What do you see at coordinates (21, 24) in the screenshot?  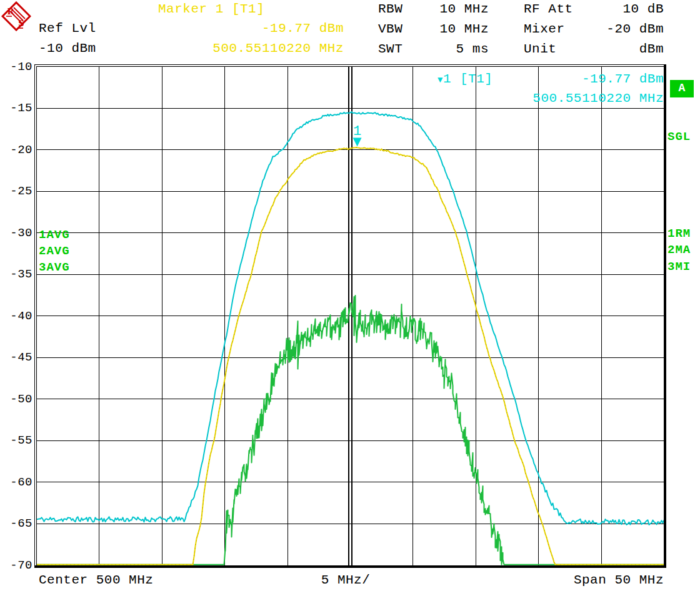 I see `rs-logo-letter-s: S` at bounding box center [21, 24].